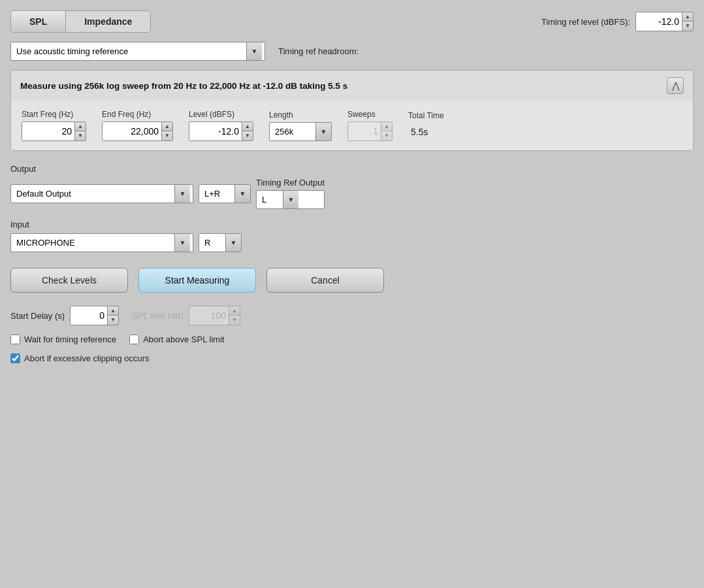 The width and height of the screenshot is (704, 588). Describe the element at coordinates (659, 22) in the screenshot. I see `timing-ref-level-input` at that location.